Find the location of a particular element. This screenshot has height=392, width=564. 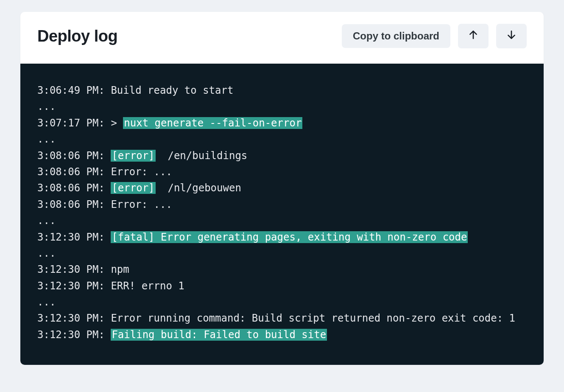

log-line: 3:07:17 PM: > nuxt generate --fail-on-er… is located at coordinates (282, 123).